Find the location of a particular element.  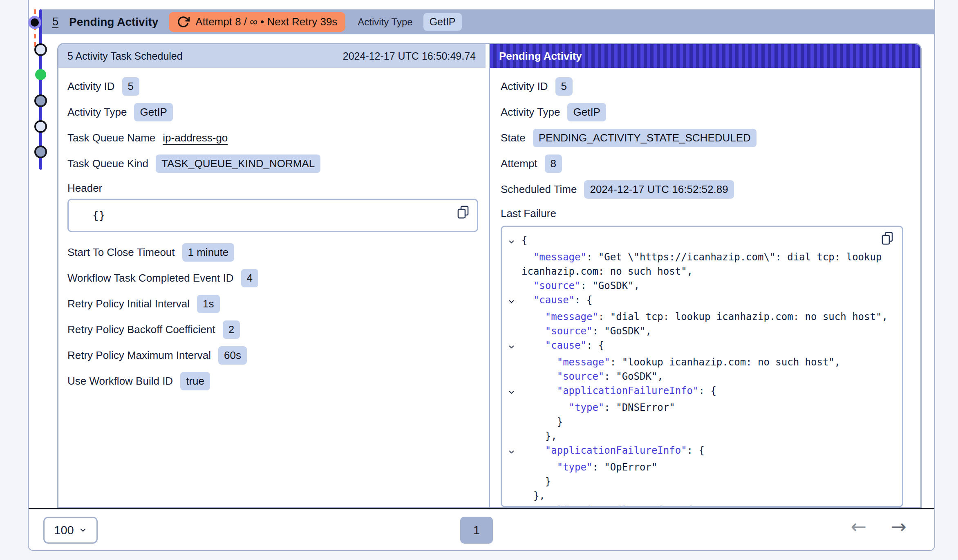

field-value-badge: 8 is located at coordinates (553, 164).